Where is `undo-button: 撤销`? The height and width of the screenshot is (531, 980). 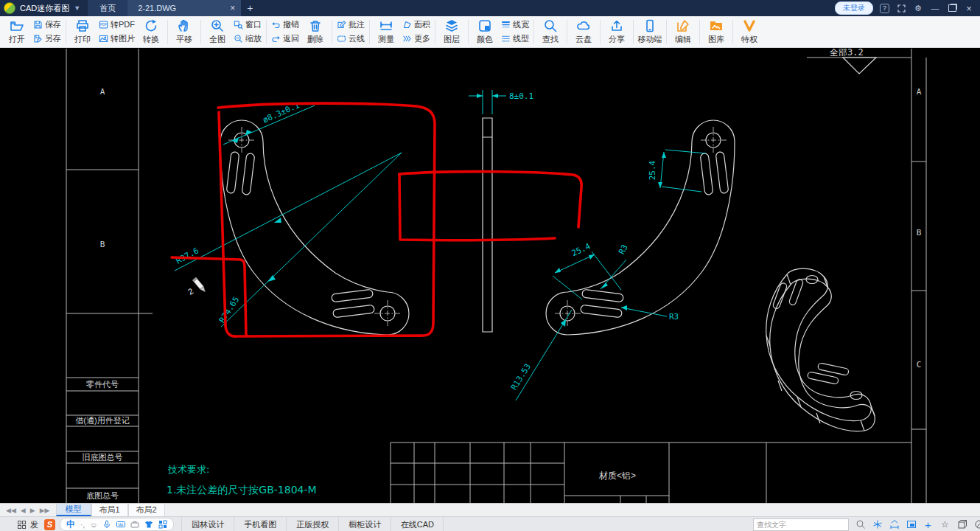
undo-button: 撤销 is located at coordinates (285, 25).